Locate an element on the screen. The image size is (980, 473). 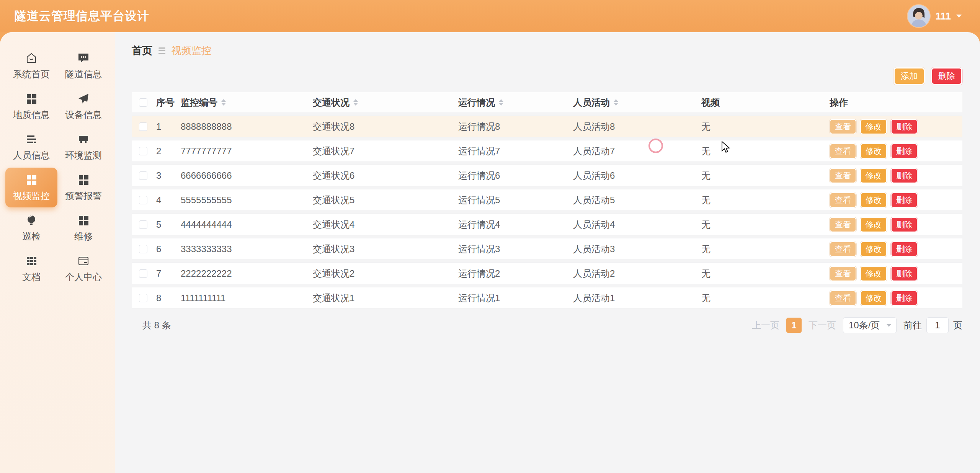
breadcrumb-current: 视频监控 is located at coordinates (191, 51).